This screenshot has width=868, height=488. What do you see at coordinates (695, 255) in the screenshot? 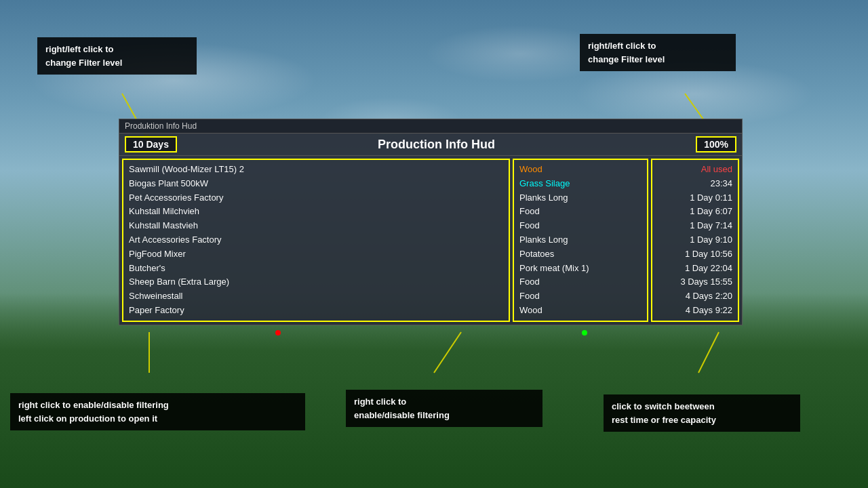
I see `list-item: 1 Day 10:56` at bounding box center [695, 255].